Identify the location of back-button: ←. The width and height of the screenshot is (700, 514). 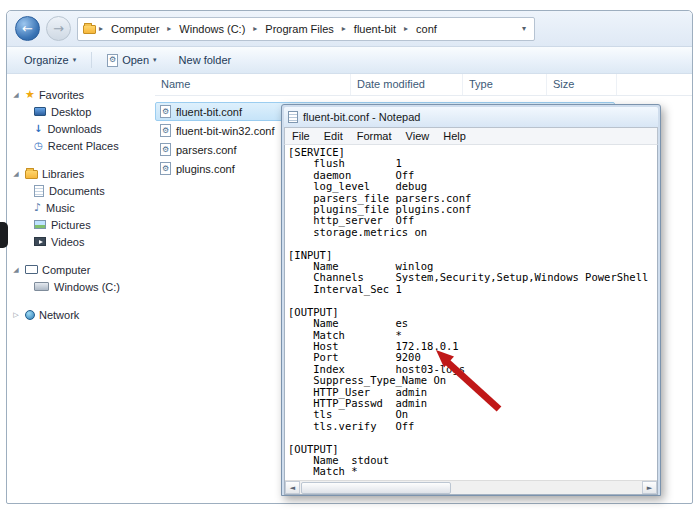
(28, 28).